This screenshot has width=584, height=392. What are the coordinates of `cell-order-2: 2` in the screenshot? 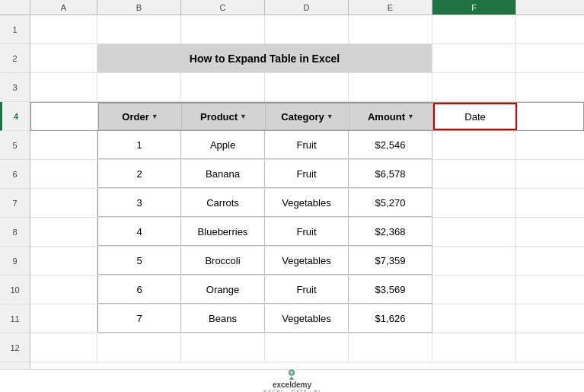 It's located at (139, 174).